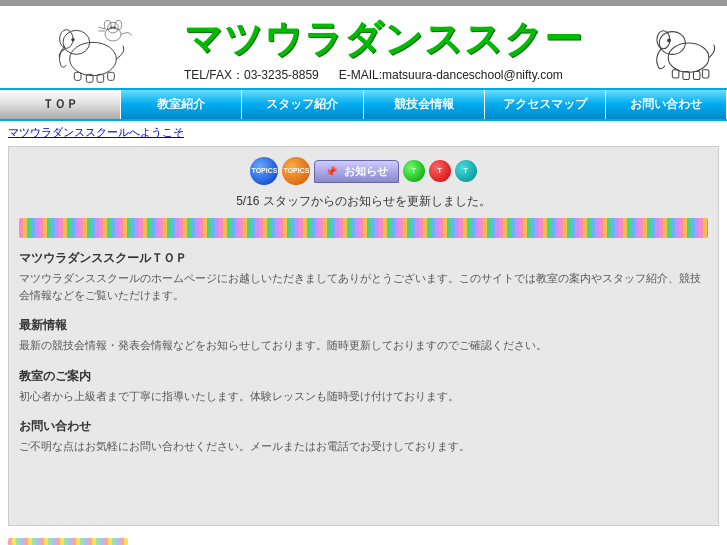 This screenshot has width=727, height=545. Describe the element at coordinates (414, 171) in the screenshot. I see `topics-ball-3: T` at that location.